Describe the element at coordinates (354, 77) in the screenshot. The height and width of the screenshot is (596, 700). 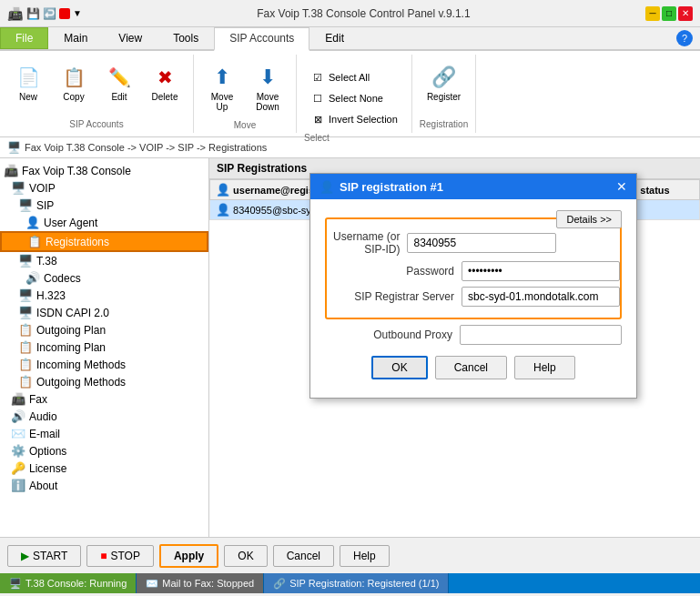
I see `select-all-button: ☑ Select All` at that location.